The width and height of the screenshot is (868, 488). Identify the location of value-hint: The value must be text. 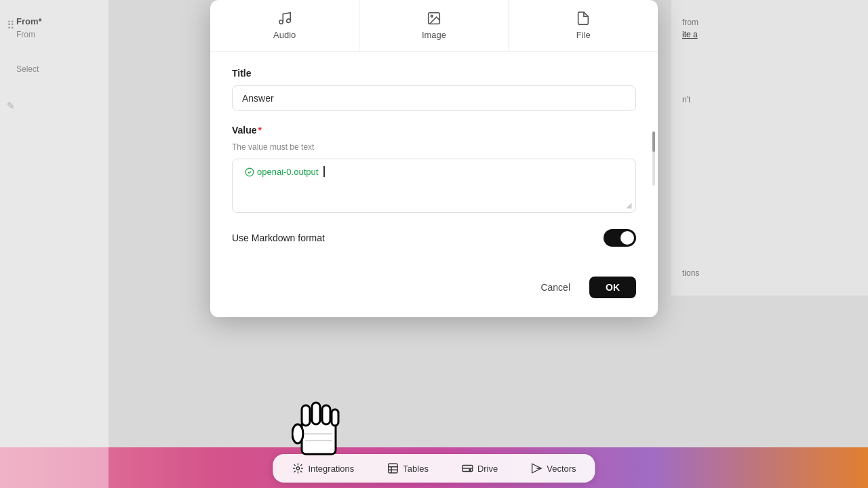
(434, 147).